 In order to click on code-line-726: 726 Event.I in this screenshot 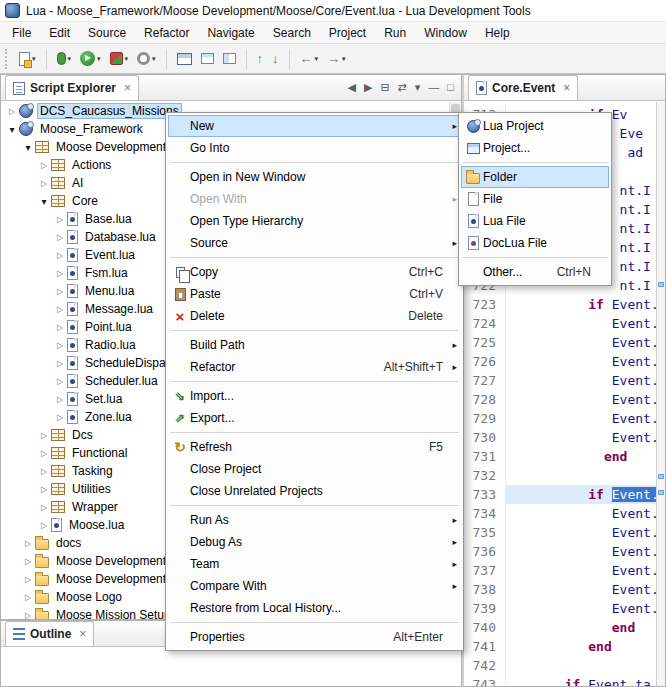, I will do `click(564, 362)`.